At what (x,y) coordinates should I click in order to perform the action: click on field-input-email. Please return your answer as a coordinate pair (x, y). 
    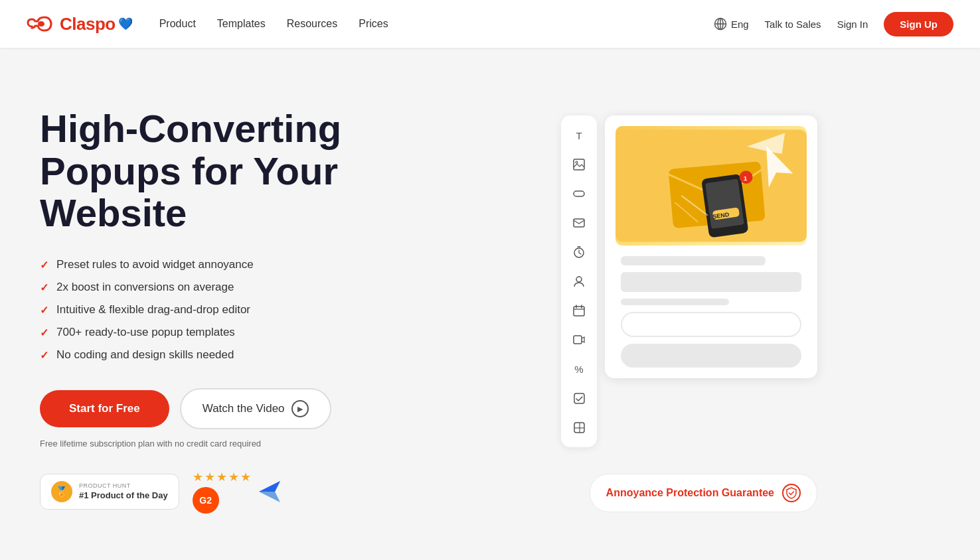
    Looking at the image, I should click on (711, 324).